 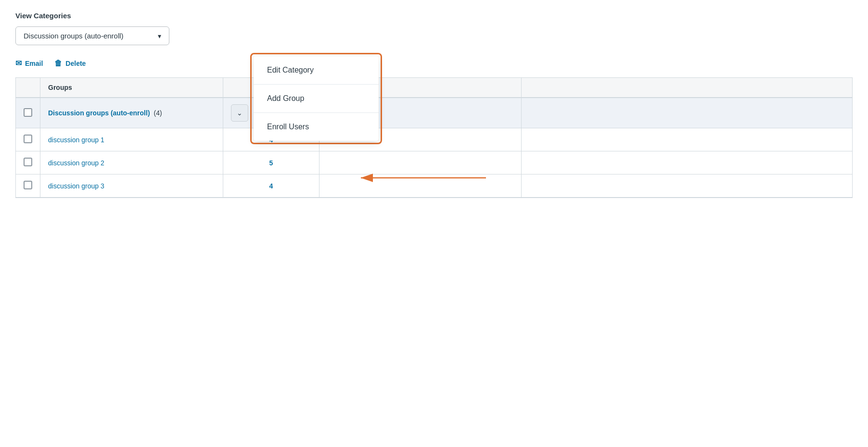 I want to click on email-icon: ✉, so click(x=18, y=63).